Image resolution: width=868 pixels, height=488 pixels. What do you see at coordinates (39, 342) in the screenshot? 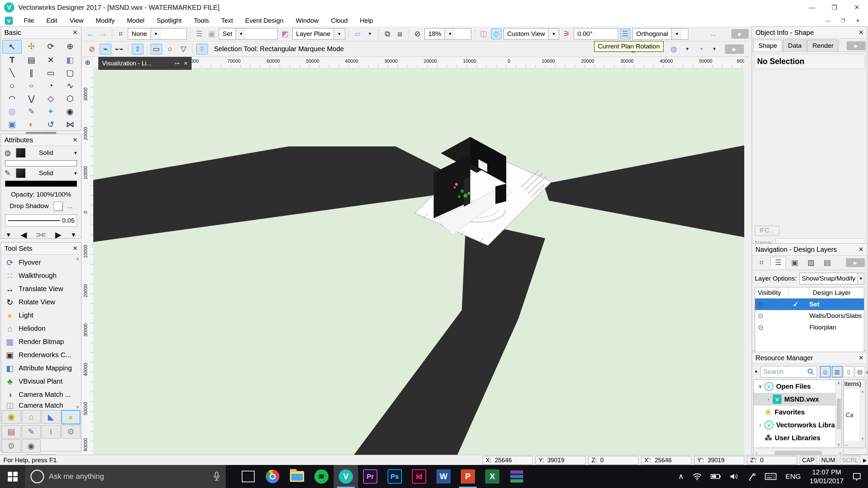
I see `tool-render-bitmap: ▦ Render Bitmap` at bounding box center [39, 342].